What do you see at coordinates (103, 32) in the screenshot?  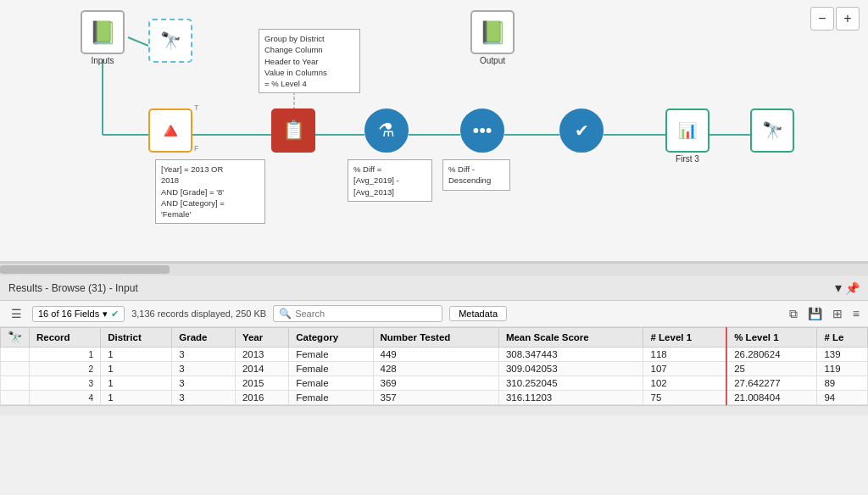 I see `node-inputs-box: 📗` at bounding box center [103, 32].